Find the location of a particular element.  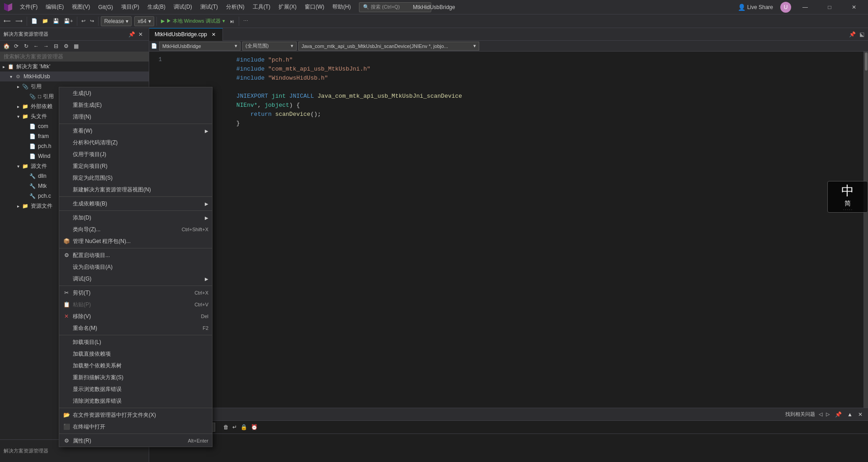

ctx-startup-config: ⚙ 配置启动项目... is located at coordinates (136, 255).